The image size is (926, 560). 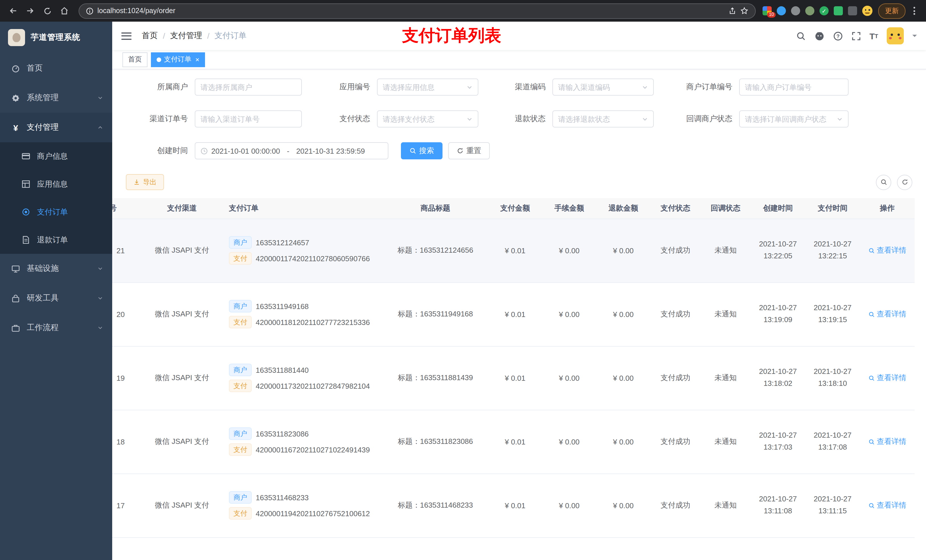 I want to click on table-row-partial: 商户1635311857126, so click(x=513, y=548).